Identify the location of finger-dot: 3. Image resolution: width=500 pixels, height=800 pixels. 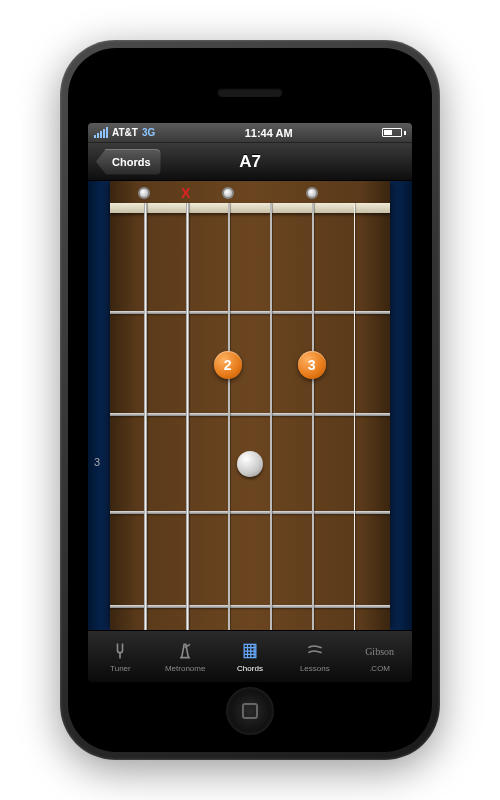
(312, 365).